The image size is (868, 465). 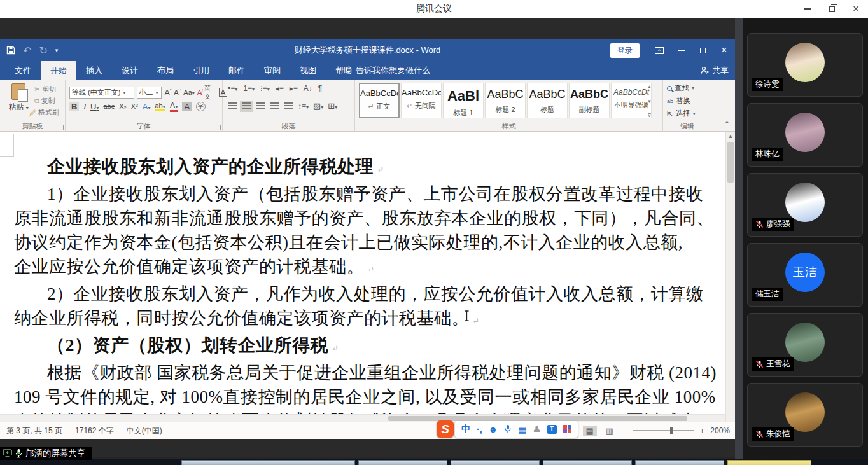 What do you see at coordinates (650, 87) in the screenshot?
I see `gallery-up-icon: ▲` at bounding box center [650, 87].